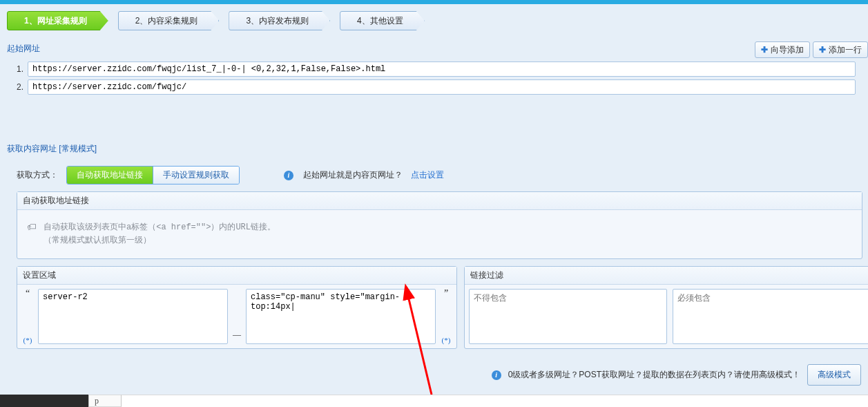  Describe the element at coordinates (446, 340) in the screenshot. I see `wildcard-button-right: (*)` at that location.